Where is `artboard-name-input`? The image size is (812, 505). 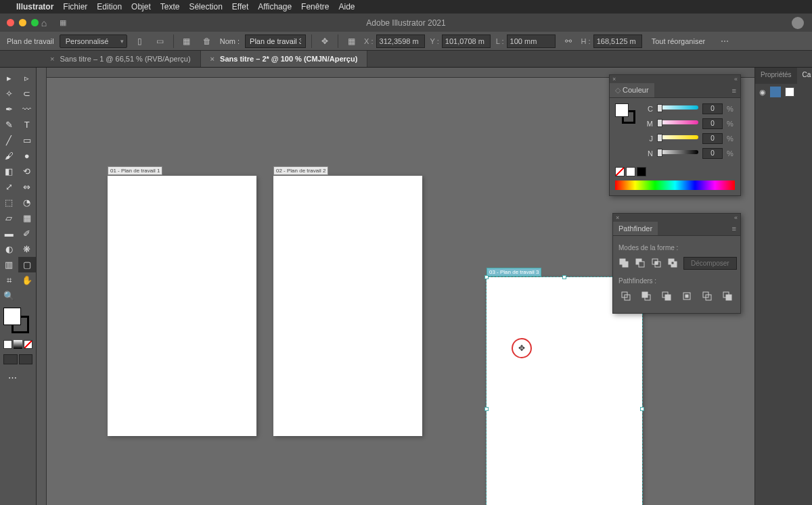
artboard-name-input is located at coordinates (275, 41).